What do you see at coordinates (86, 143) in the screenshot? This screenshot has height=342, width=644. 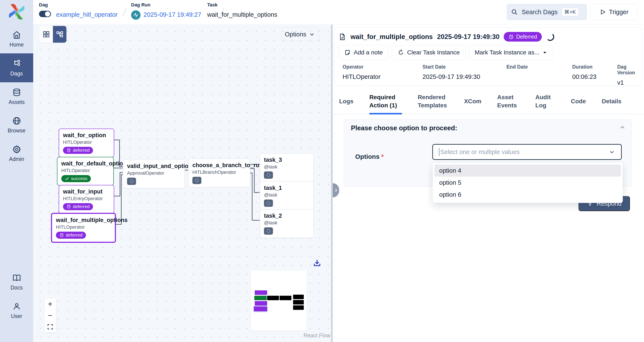 I see `task-node-wait-for-option: wait_for_option HITLOperator deferred` at bounding box center [86, 143].